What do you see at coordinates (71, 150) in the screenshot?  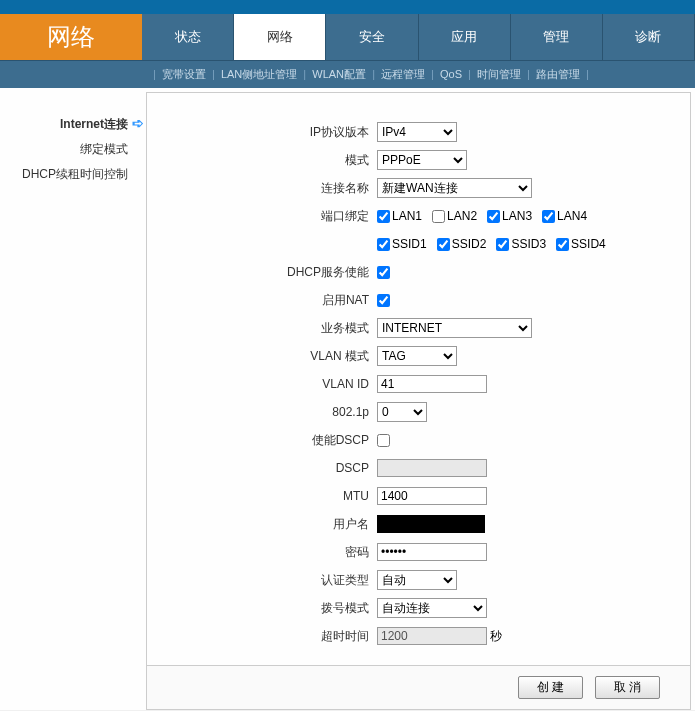 I see `sidebar-item-1: 绑定模式` at bounding box center [71, 150].